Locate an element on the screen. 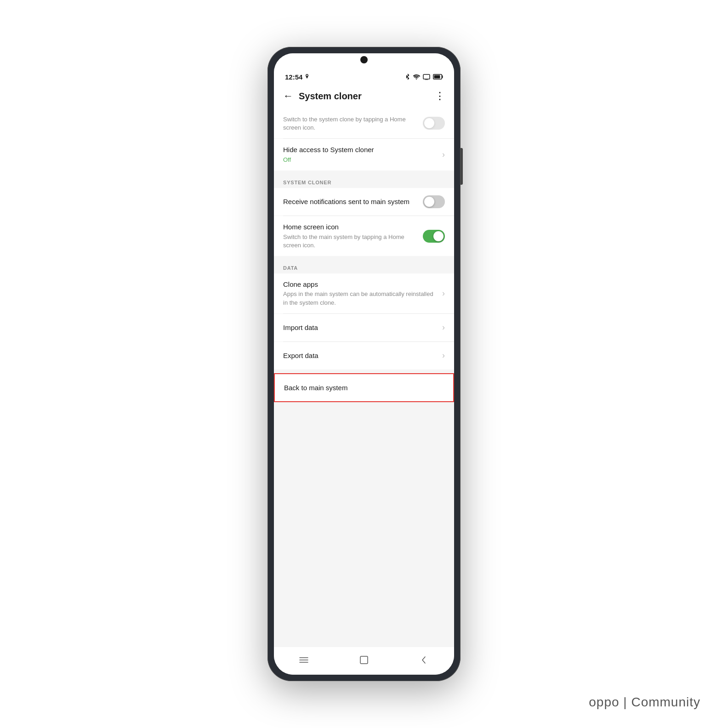 The image size is (728, 728). screen-icon is located at coordinates (427, 77).